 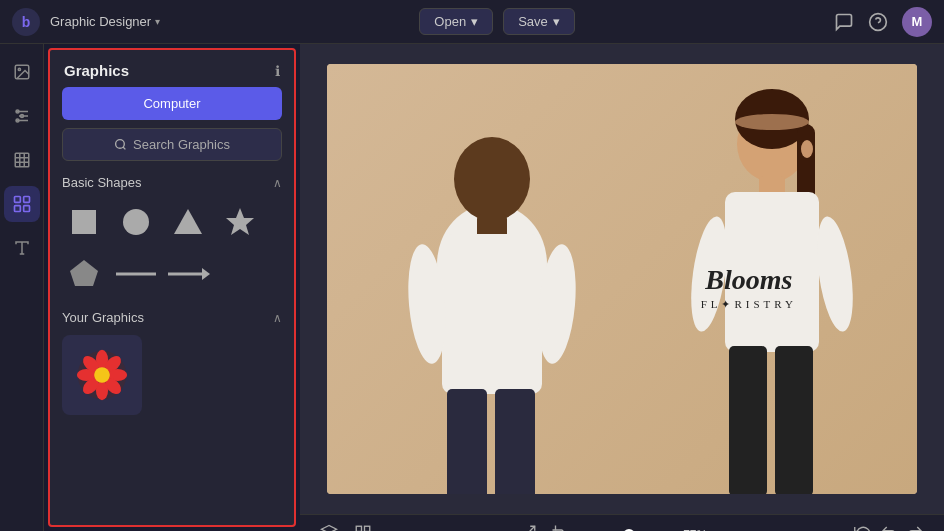 What do you see at coordinates (474, 22) in the screenshot?
I see `open-chevron-icon: ▾` at bounding box center [474, 22].